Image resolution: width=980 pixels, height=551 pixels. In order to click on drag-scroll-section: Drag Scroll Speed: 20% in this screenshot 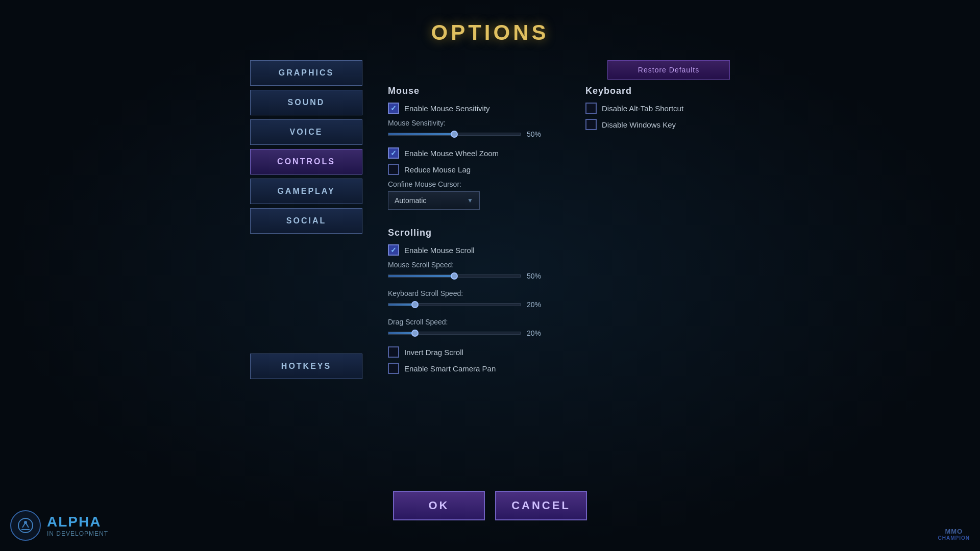, I will do `click(559, 328)`.